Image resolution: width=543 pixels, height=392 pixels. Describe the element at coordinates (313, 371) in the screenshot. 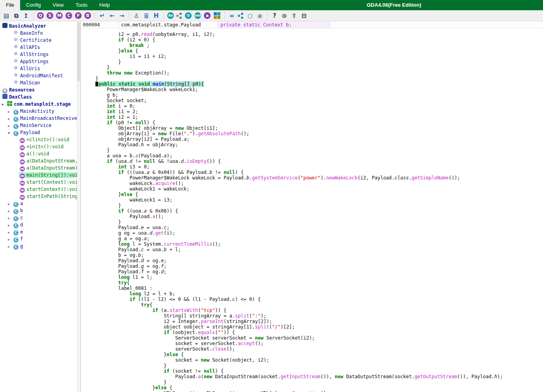

I see `code-line: if (socket != null) {` at that location.